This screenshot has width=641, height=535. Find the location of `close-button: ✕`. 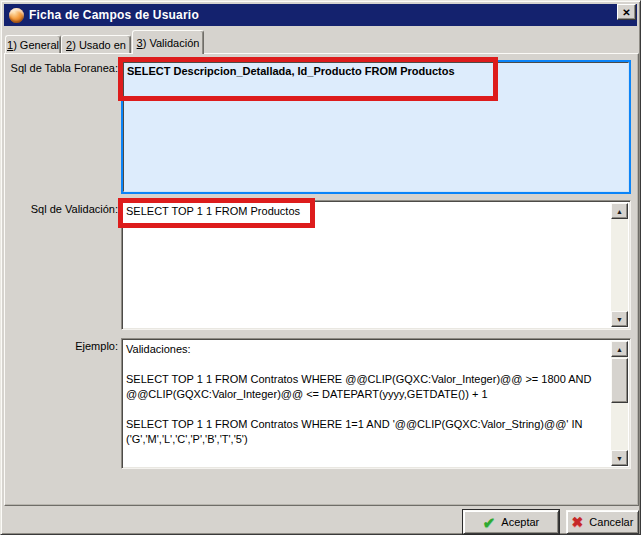

close-button: ✕ is located at coordinates (626, 12).